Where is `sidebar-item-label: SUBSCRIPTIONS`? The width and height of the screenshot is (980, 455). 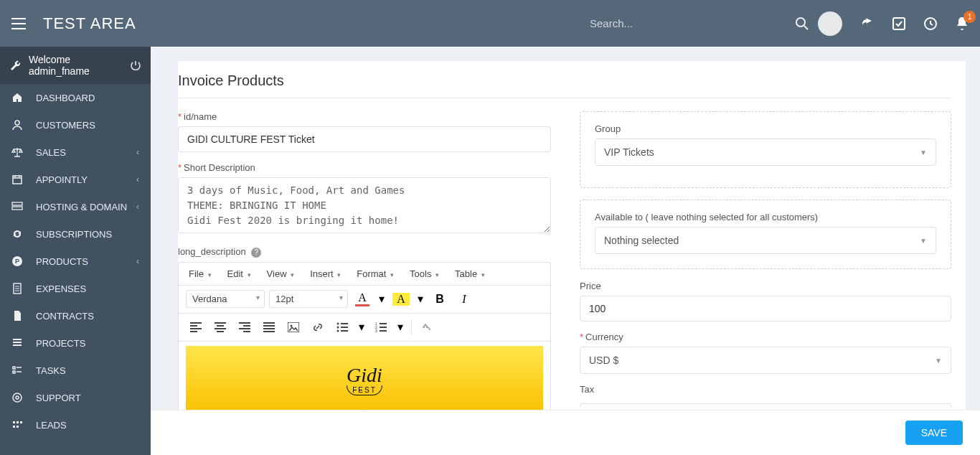
sidebar-item-label: SUBSCRIPTIONS is located at coordinates (88, 234).